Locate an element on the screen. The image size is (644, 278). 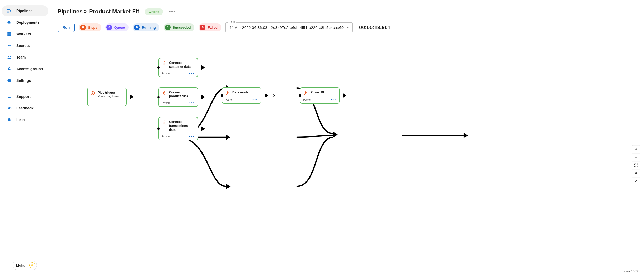
sidebar-item-label: Team is located at coordinates (21, 57).